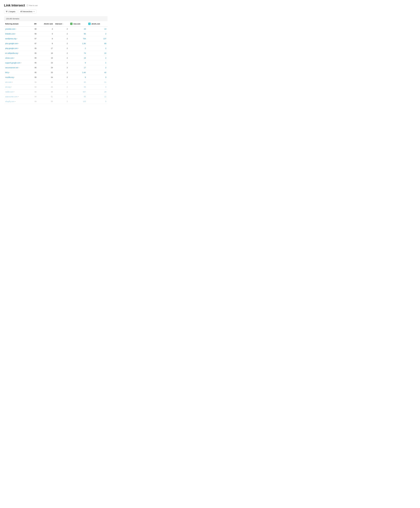 The image size is (420, 508). What do you see at coordinates (56, 97) in the screenshot?
I see `table-row: statcounter.com ▾ 94 51 2 65 12` at bounding box center [56, 97].